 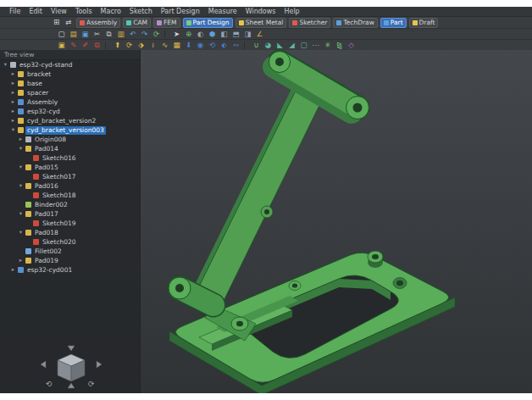 What do you see at coordinates (164, 46) in the screenshot?
I see `additive-helix-icon: ∿` at bounding box center [164, 46].